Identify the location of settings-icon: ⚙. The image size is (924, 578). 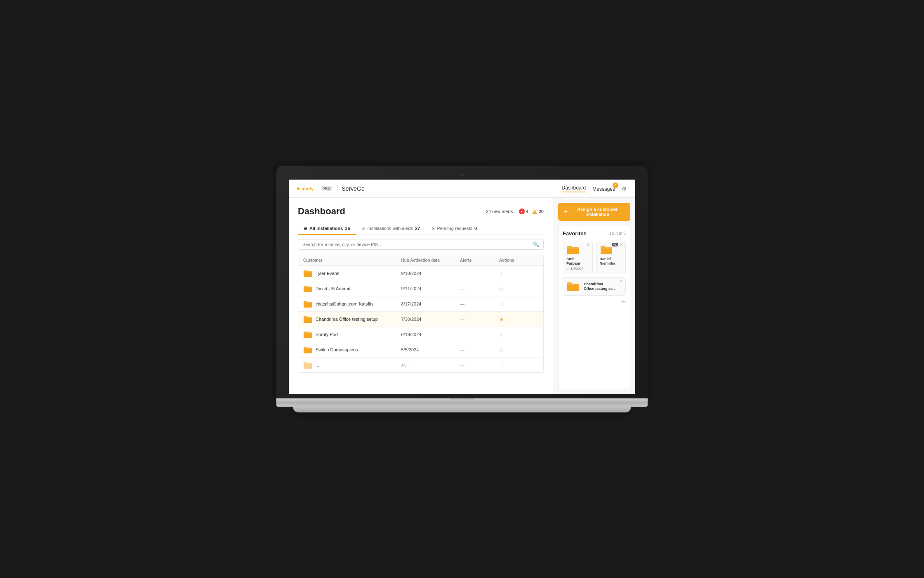
(625, 189).